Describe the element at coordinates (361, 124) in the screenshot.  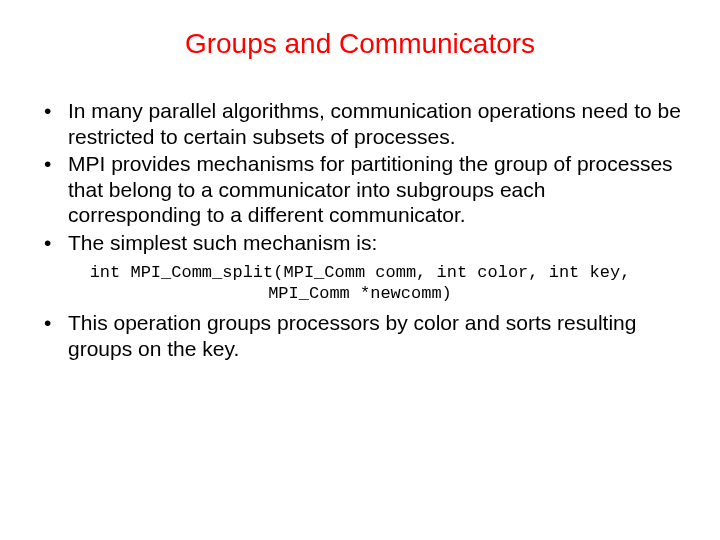
I see `bullet-item: In many parallel algorithms, communicati…` at that location.